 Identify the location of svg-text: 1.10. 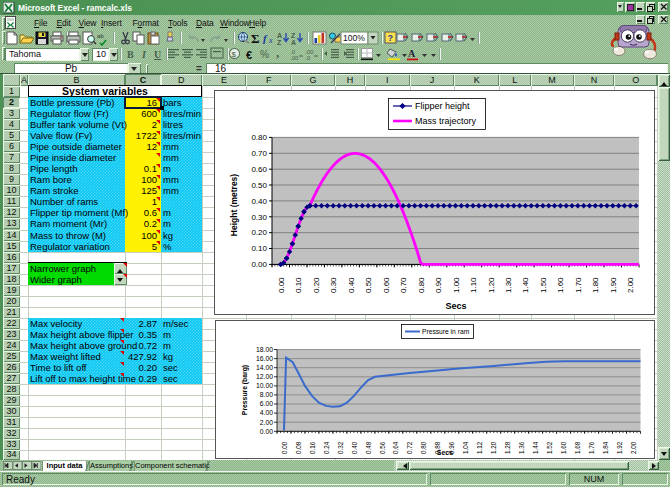
(474, 285).